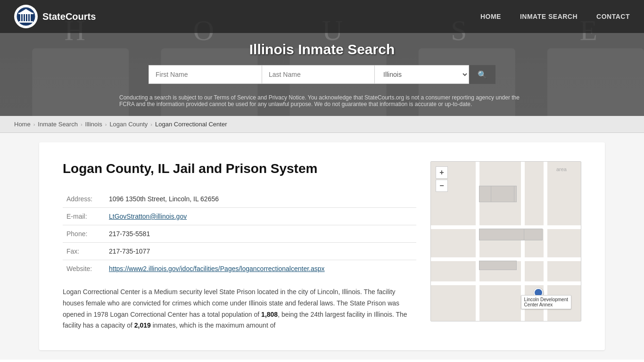  I want to click on map-section: Lincoln DevelopmentCenter Annex area + −, so click(506, 246).